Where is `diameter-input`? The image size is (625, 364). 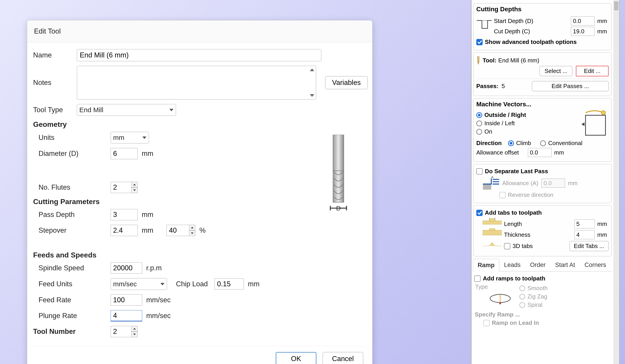
diameter-input is located at coordinates (124, 154).